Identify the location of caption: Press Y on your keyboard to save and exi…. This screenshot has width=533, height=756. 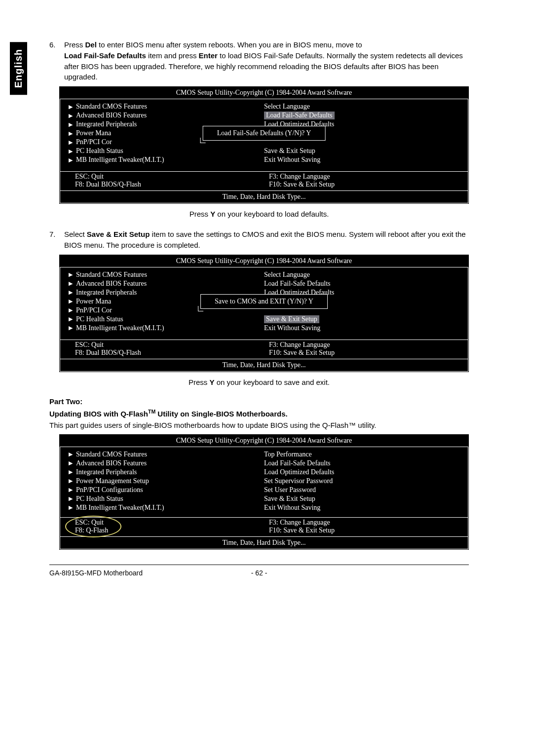
(259, 382).